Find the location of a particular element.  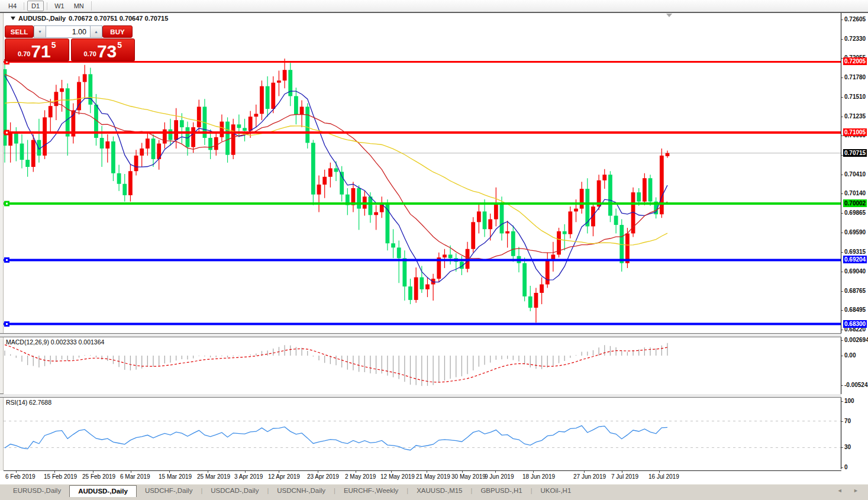

chart-tab-xauusd: XAUUSD-,M15 is located at coordinates (439, 491).